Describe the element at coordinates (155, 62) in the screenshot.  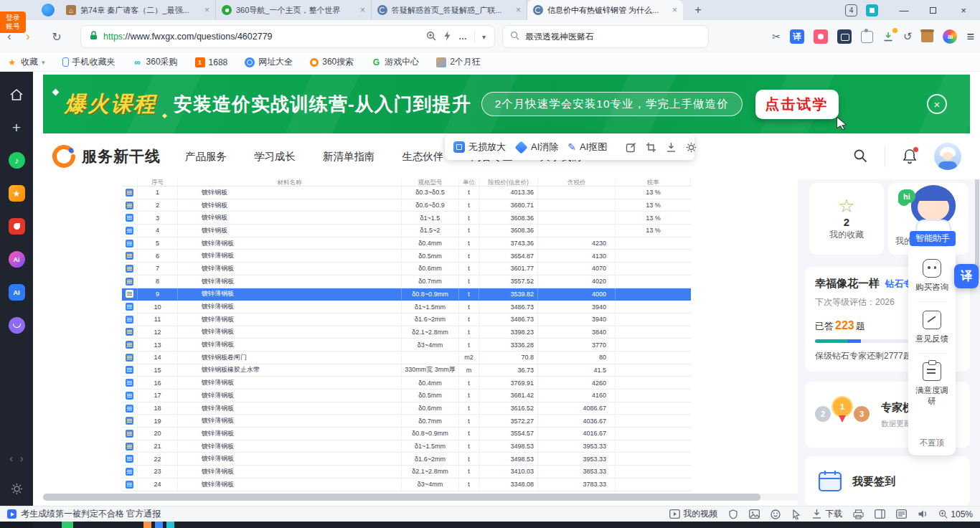
I see `bookmark-item: ∞360采购` at that location.